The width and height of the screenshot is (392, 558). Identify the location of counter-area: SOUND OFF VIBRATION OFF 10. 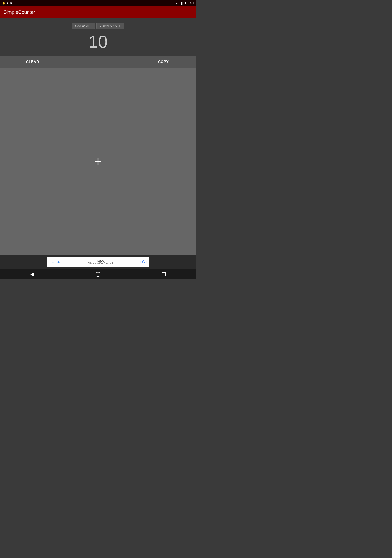
(98, 37).